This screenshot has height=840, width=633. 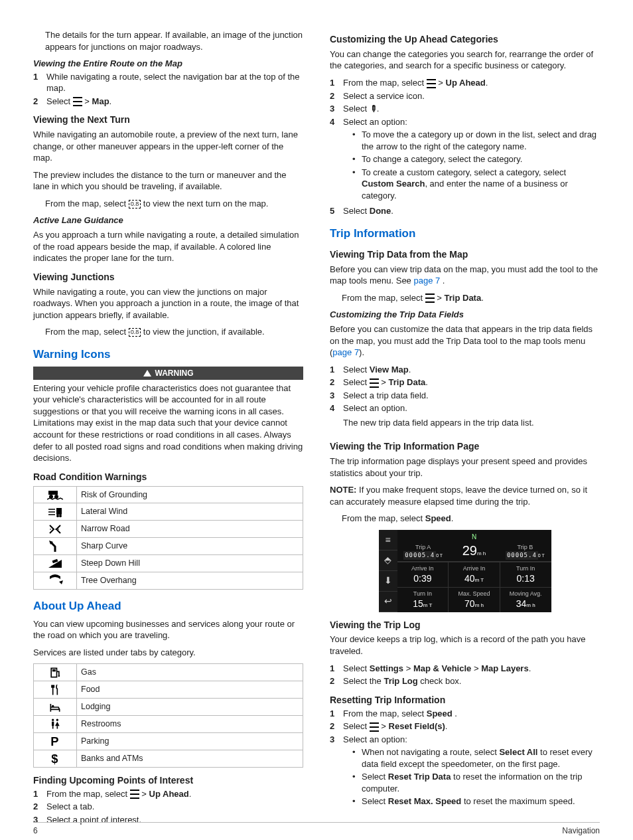 I want to click on body-text: The preview includes the distance to the…, so click(x=169, y=181).